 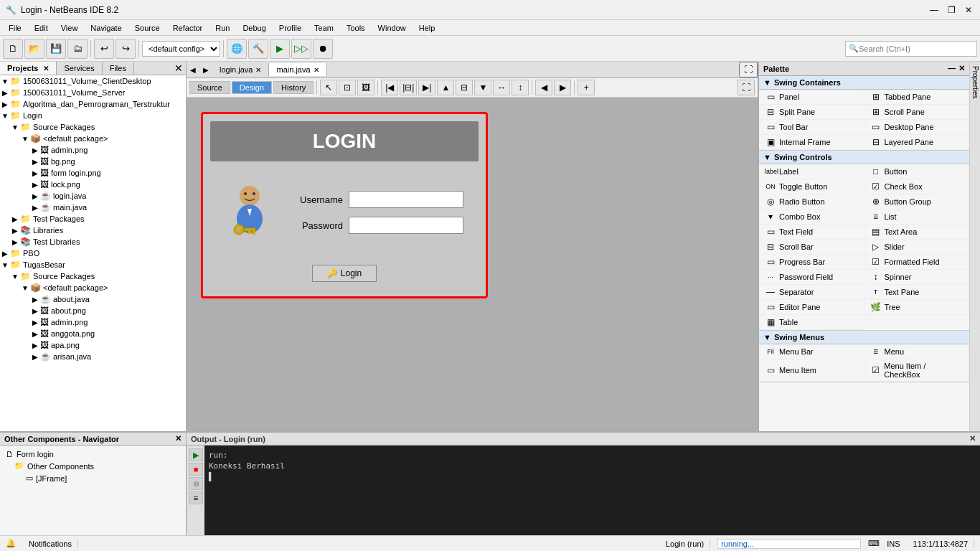 I want to click on debug-button: ▷▷, so click(x=301, y=49).